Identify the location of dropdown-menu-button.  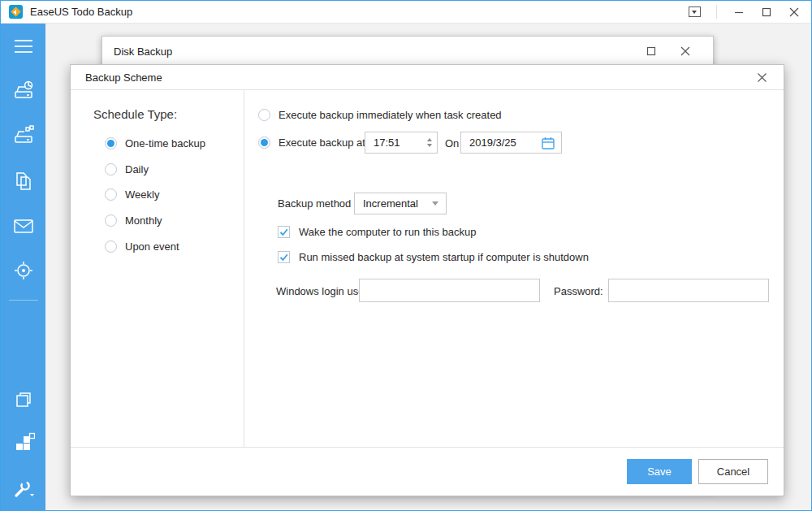
(694, 11).